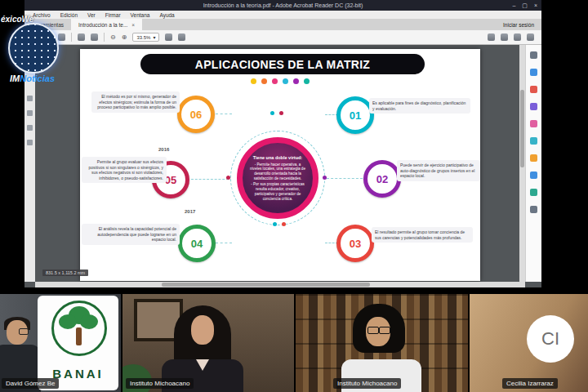  What do you see at coordinates (42, 15) in the screenshot?
I see `menu-archivo: Archivo` at bounding box center [42, 15].